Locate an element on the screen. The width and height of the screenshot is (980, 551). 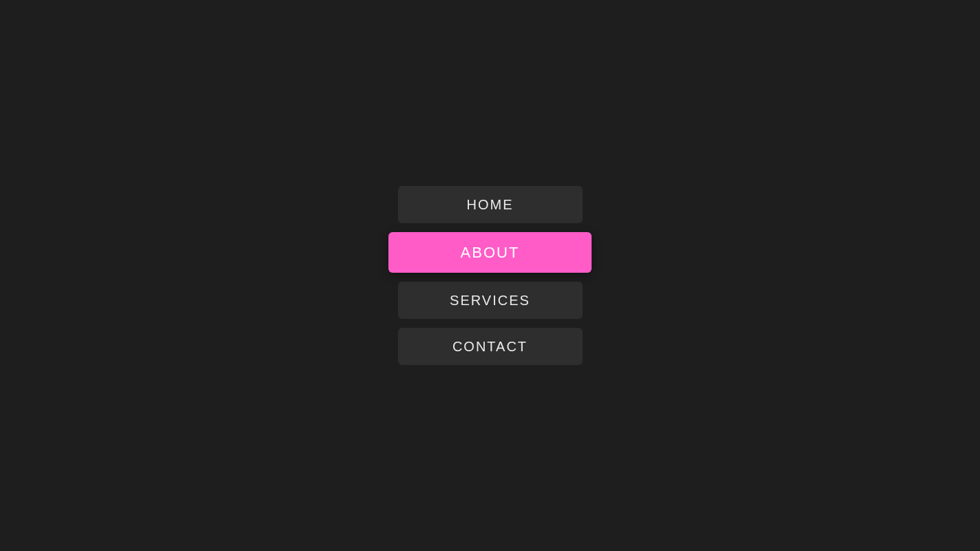
nav-item-label: About is located at coordinates (490, 253).